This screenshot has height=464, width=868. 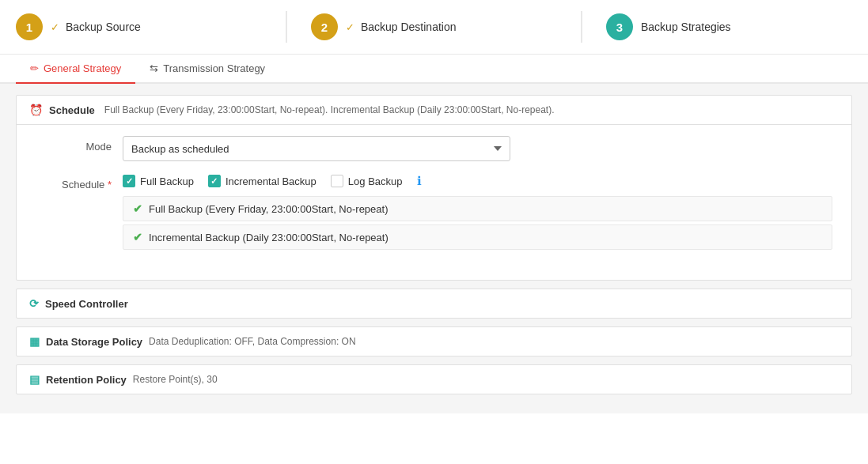 What do you see at coordinates (35, 379) in the screenshot?
I see `retention-icon: ▤` at bounding box center [35, 379].